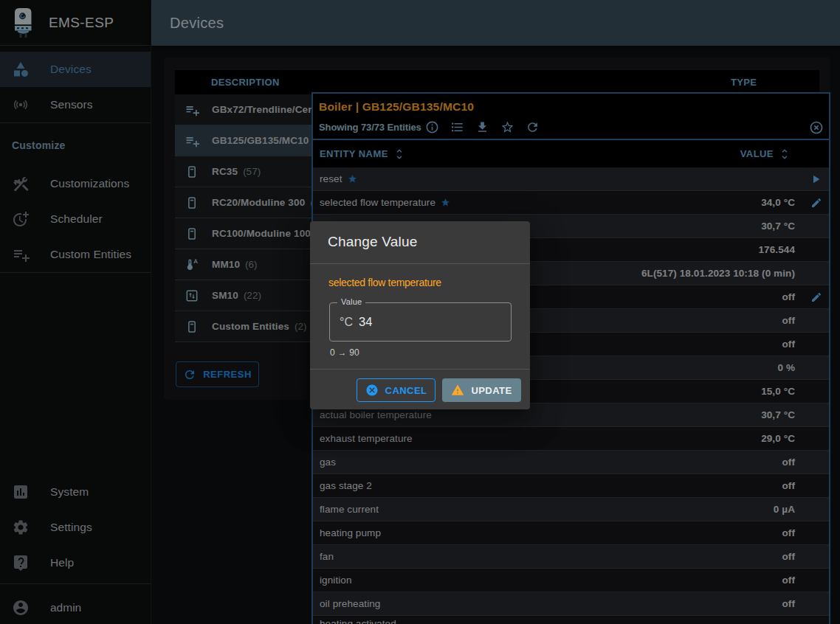  What do you see at coordinates (375, 390) in the screenshot?
I see `cancel-filled-icon` at bounding box center [375, 390].